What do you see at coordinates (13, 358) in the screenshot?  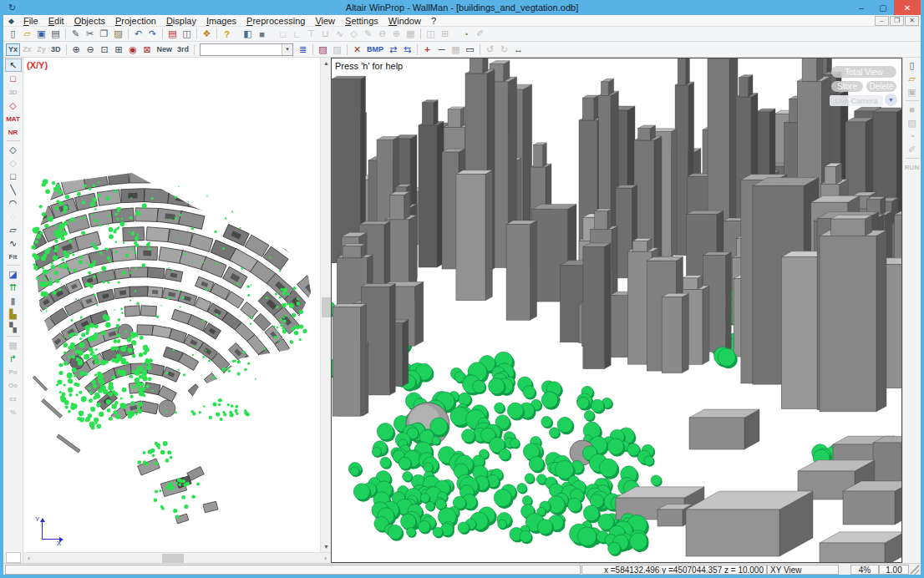 I see `convert-arrow-icon: ↱` at bounding box center [13, 358].